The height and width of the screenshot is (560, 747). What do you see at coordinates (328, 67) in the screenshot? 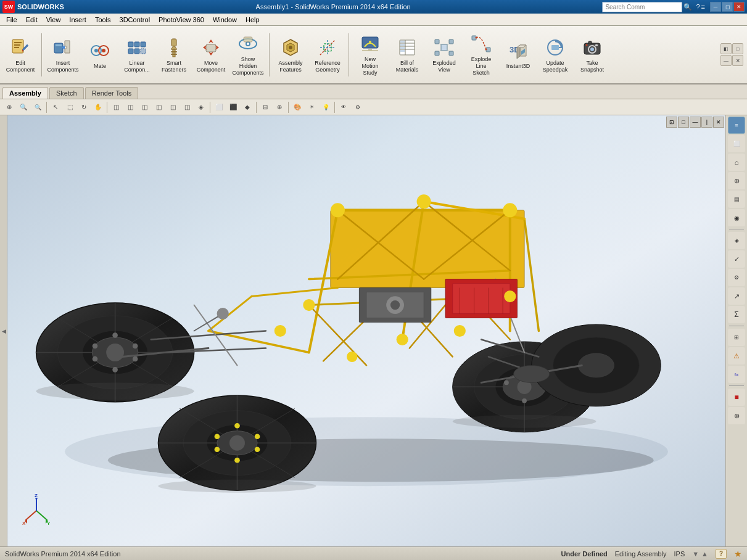
I see `reference-geometry-label: ReferenceGeometry` at bounding box center [328, 67].